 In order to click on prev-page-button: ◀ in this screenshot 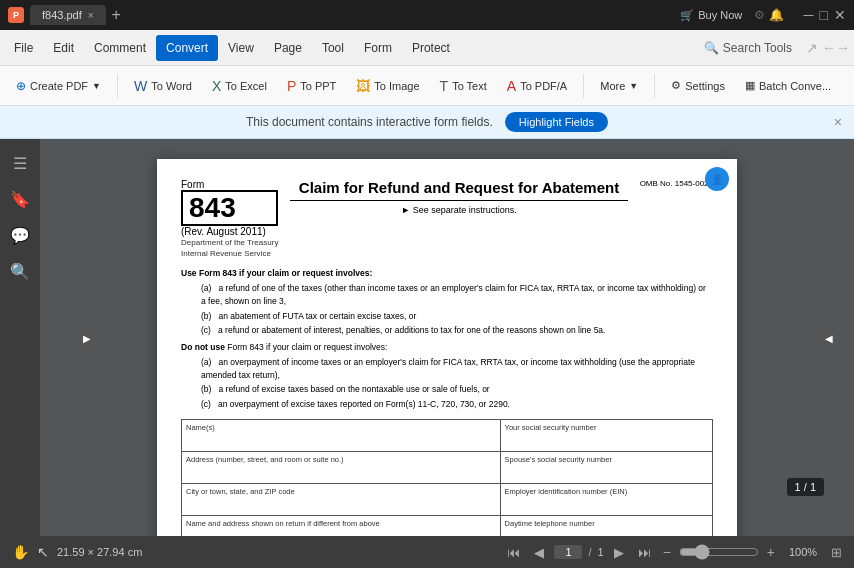, I will do `click(539, 552)`.